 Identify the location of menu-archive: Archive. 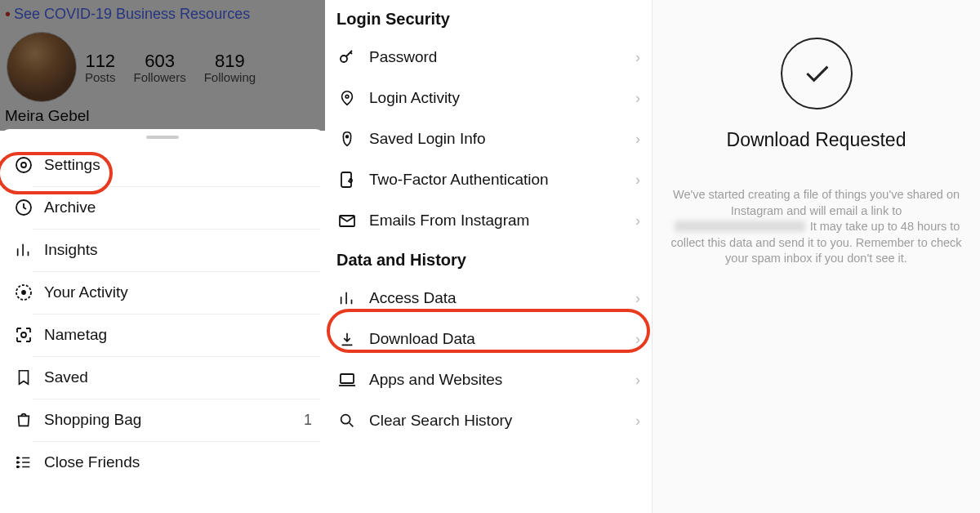
(163, 207).